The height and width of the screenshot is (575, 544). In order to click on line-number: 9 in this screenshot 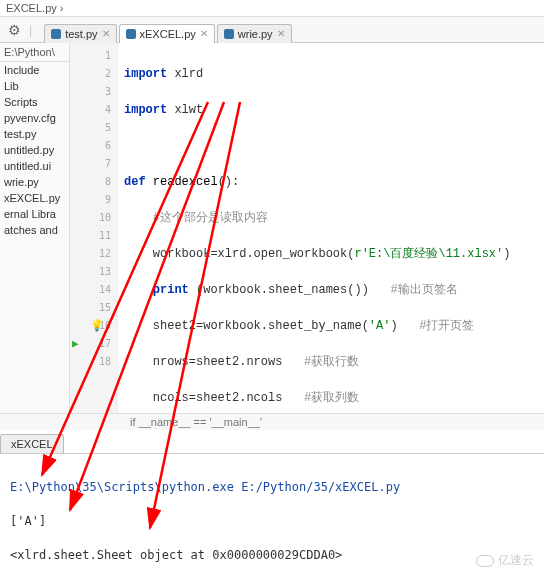, I will do `click(98, 200)`.